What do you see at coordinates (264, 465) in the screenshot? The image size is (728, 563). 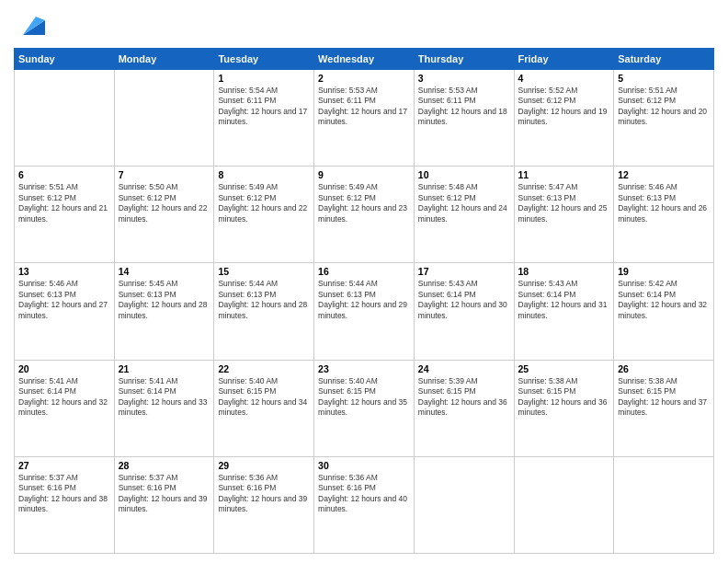 I see `day-number: 29` at bounding box center [264, 465].